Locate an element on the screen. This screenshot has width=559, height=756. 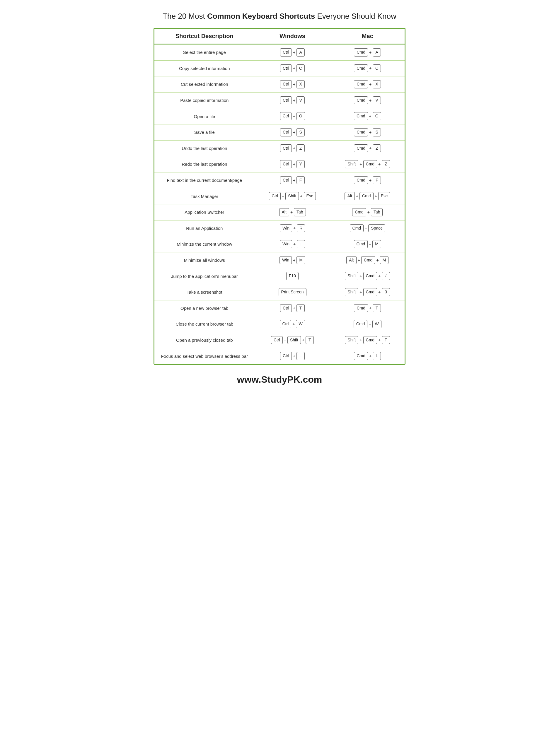
key-badge: F is located at coordinates (377, 181).